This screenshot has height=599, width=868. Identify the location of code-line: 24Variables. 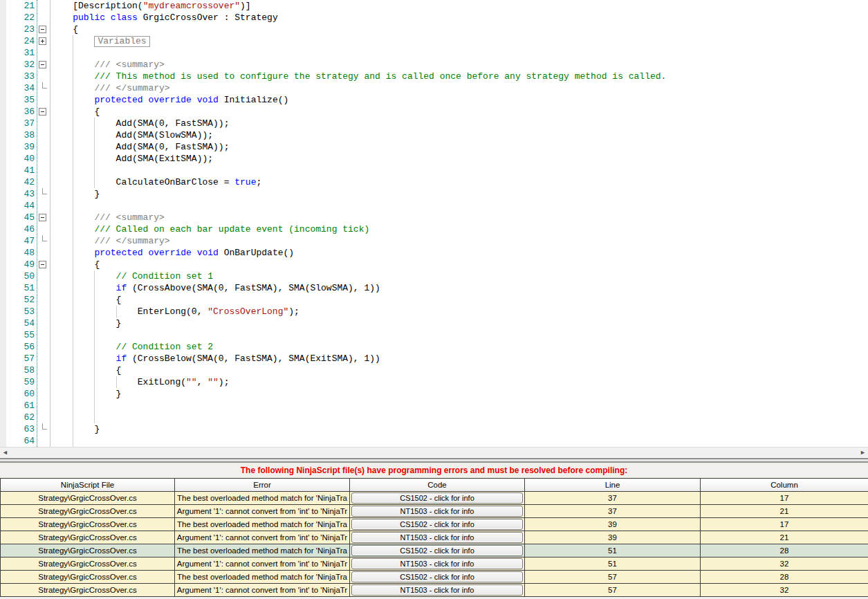
(434, 42).